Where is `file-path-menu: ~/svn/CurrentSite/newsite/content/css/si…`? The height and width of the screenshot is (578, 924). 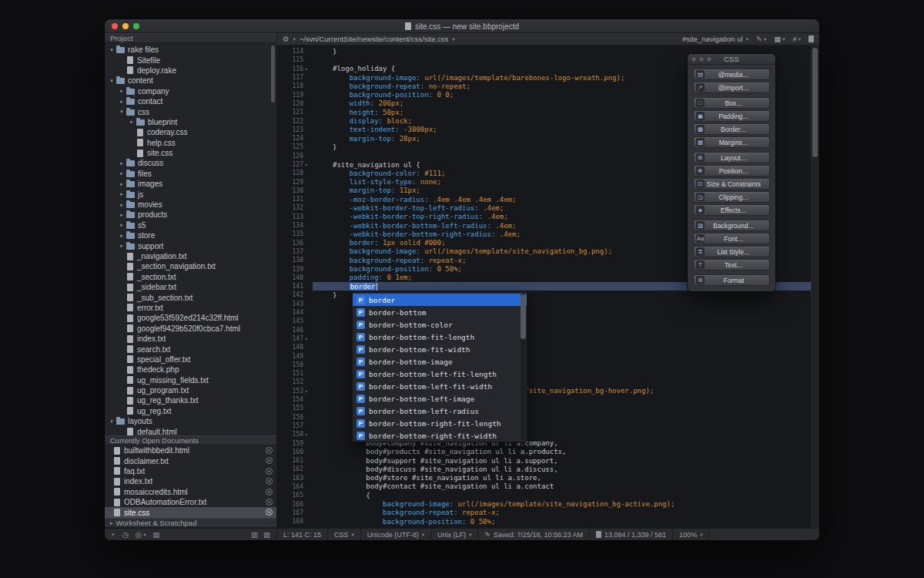
file-path-menu: ~/svn/CurrentSite/newsite/content/css/si… is located at coordinates (374, 39).